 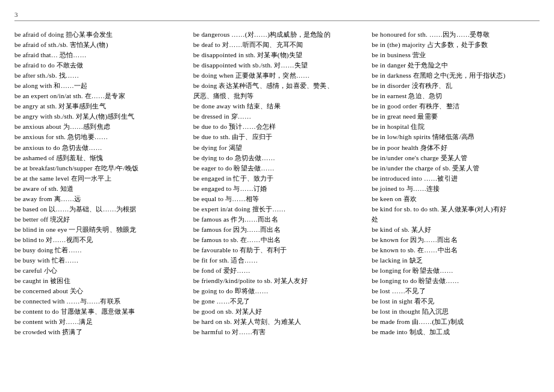 I want to click on page-number: 3, so click(x=277, y=14).